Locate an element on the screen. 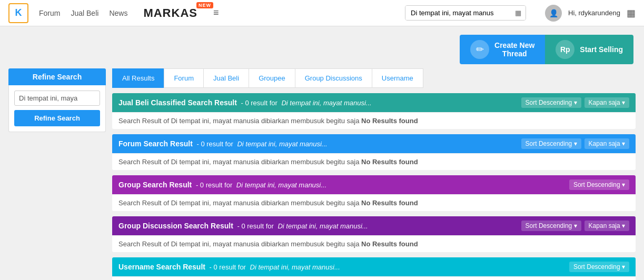  result-forum-body: Search Result of Di tempat ini, mayat ma… is located at coordinates (374, 162).